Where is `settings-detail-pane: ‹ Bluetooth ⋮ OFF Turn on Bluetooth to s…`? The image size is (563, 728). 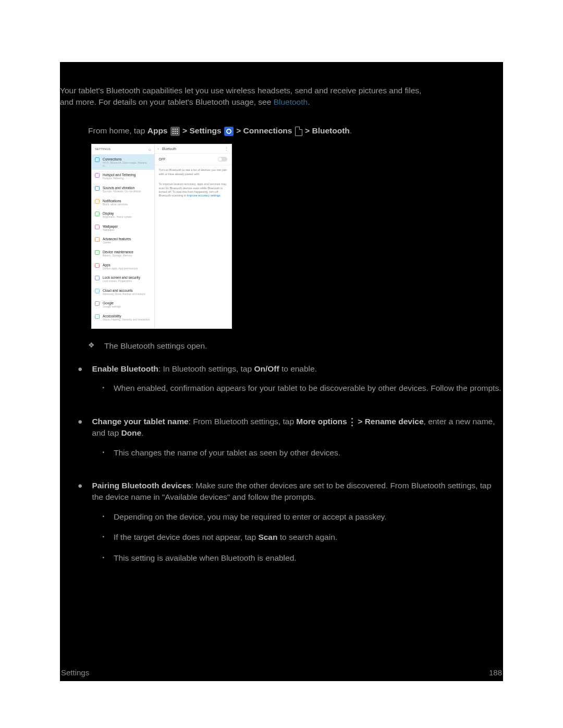 settings-detail-pane: ‹ Bluetooth ⋮ OFF Turn on Bluetooth to s… is located at coordinates (193, 237).